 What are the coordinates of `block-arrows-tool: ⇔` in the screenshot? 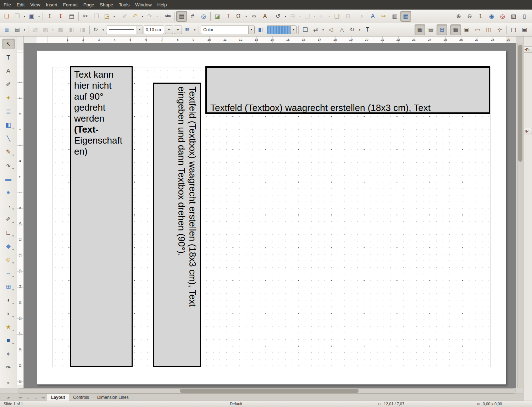 It's located at (9, 273).